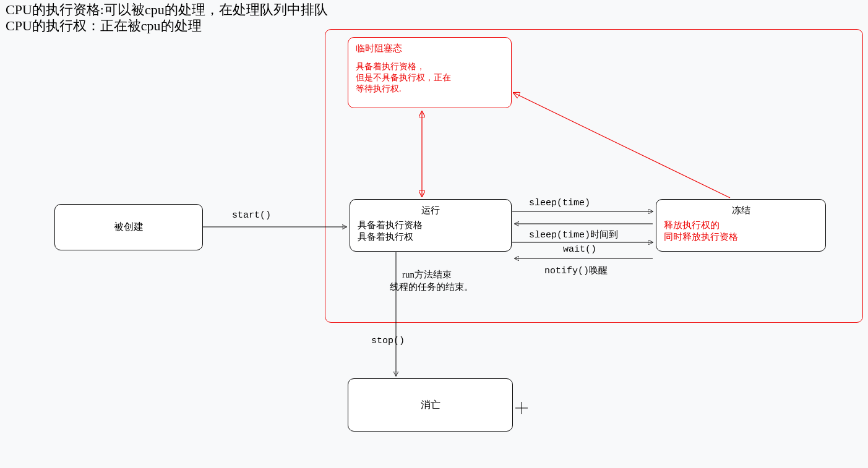 This screenshot has width=868, height=468. What do you see at coordinates (129, 228) in the screenshot?
I see `node-created: 被创建` at bounding box center [129, 228].